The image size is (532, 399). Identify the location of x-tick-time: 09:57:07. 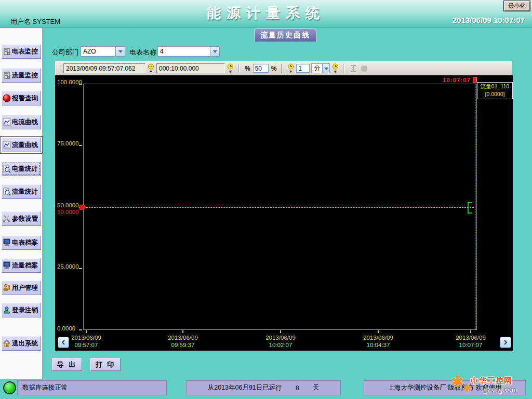
(86, 345).